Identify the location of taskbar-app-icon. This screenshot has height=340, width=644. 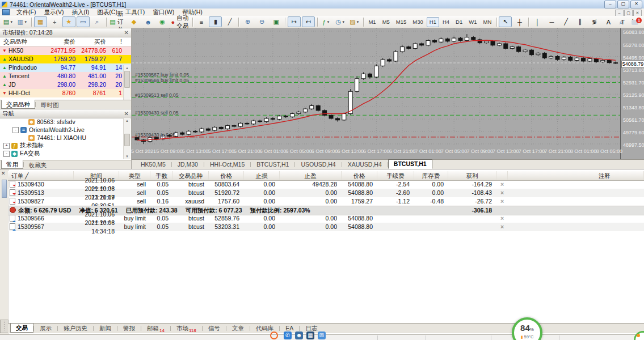
(274, 335).